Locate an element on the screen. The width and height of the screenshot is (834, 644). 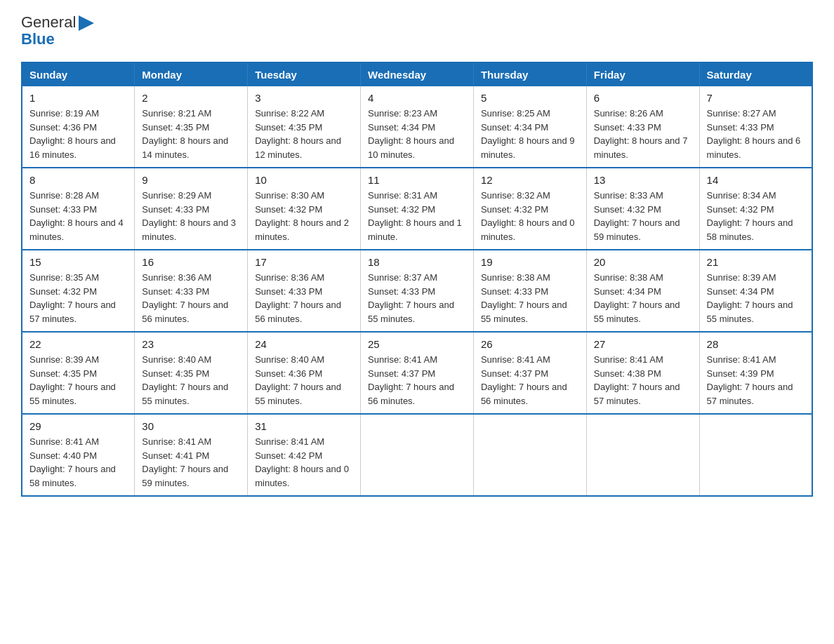
day-number: 14 is located at coordinates (755, 180).